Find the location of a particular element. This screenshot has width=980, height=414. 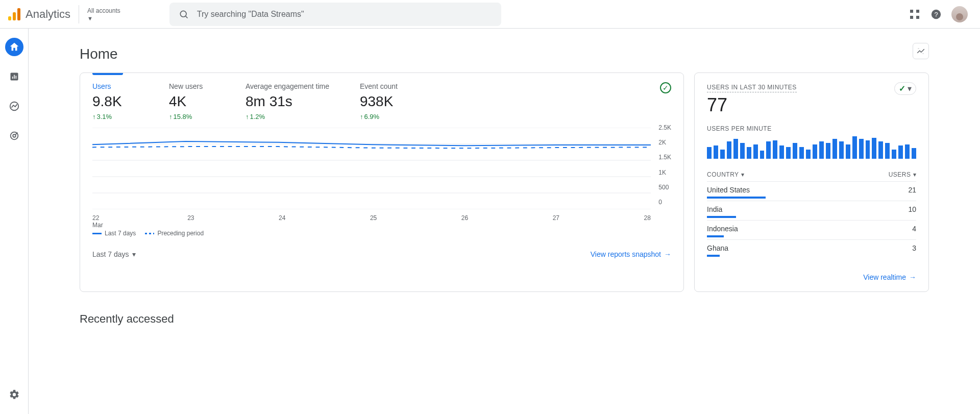

nav-explore is located at coordinates (14, 106).